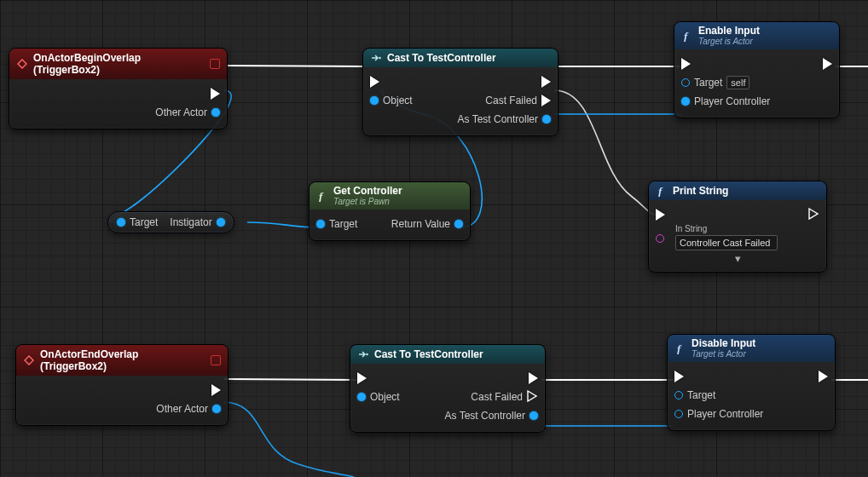 This screenshot has height=477, width=868. What do you see at coordinates (738, 227) in the screenshot?
I see `node-print-string: f Print String In String Controller Cast…` at bounding box center [738, 227].